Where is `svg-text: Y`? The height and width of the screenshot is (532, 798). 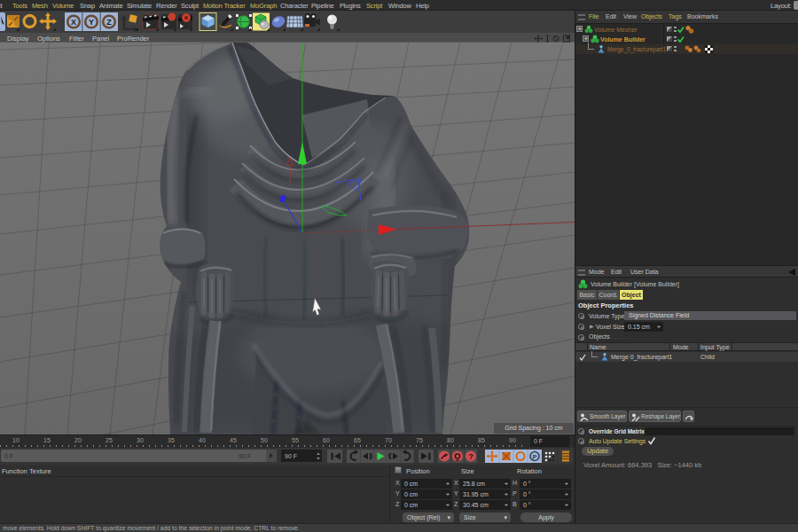 svg-text: Y is located at coordinates (91, 22).